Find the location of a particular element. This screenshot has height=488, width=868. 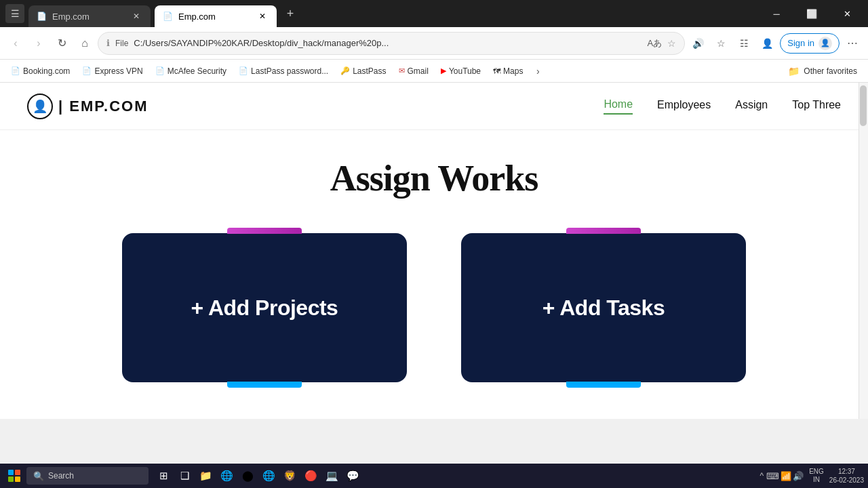

browser-tab-1: 📄 Emp.com ✕ is located at coordinates (90, 16).